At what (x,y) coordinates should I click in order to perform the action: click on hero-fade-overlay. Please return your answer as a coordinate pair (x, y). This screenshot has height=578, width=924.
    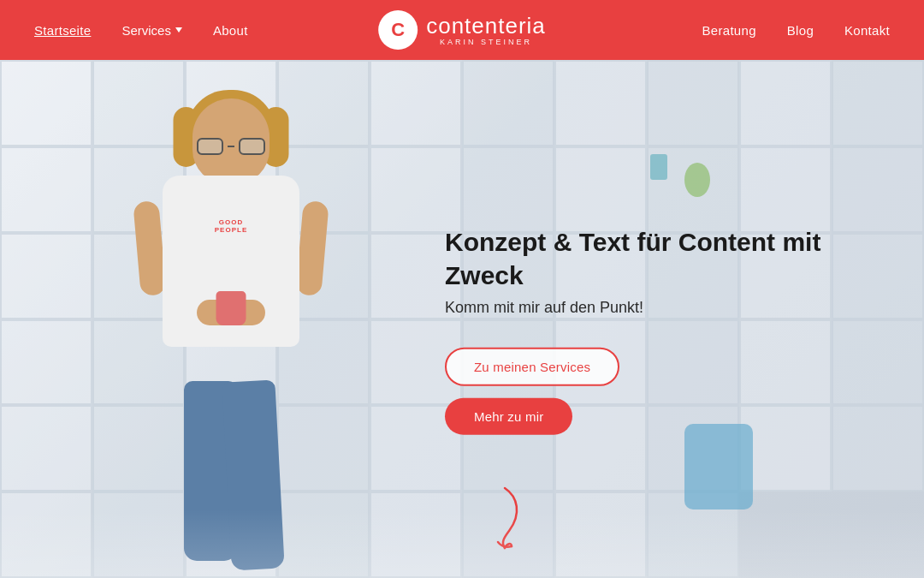
    Looking at the image, I should click on (462, 544).